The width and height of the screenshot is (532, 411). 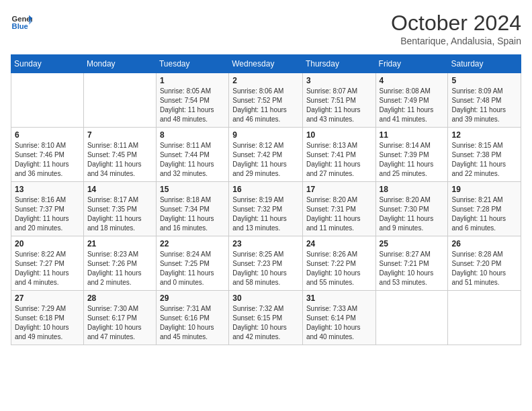 I want to click on day-info: Sunrise: 8:28 AM Sunset: 7:20 PM Dayligh…, so click(x=484, y=269).